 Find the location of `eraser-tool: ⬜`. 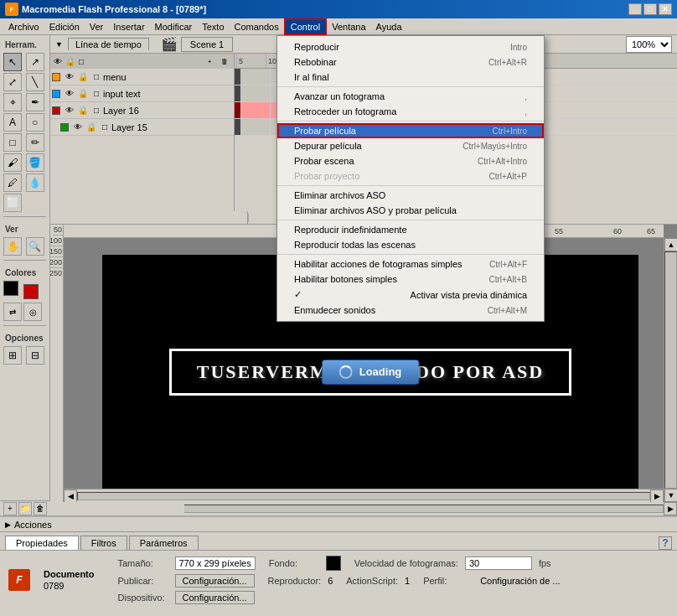

eraser-tool: ⬜ is located at coordinates (13, 203).